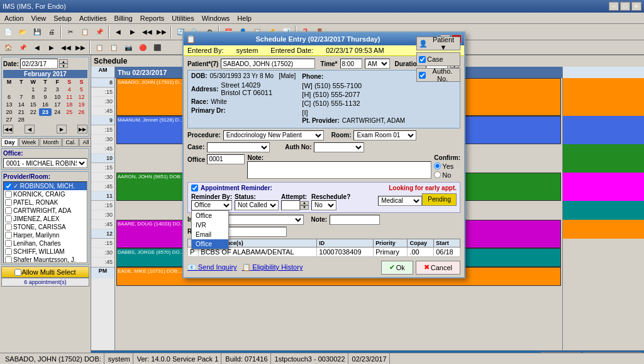  Describe the element at coordinates (128, 47) in the screenshot. I see `tb2-misc3: 📷` at that location.